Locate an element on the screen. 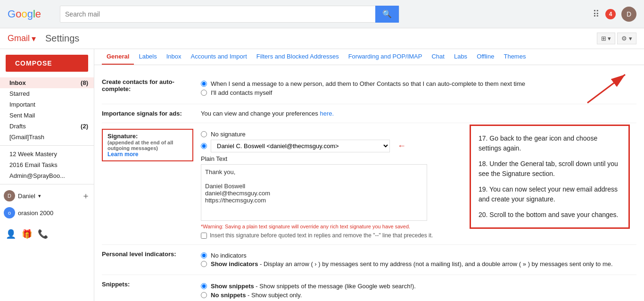  show-indicators-row: Show indicators - Display an arrow ( › )… is located at coordinates (419, 264).